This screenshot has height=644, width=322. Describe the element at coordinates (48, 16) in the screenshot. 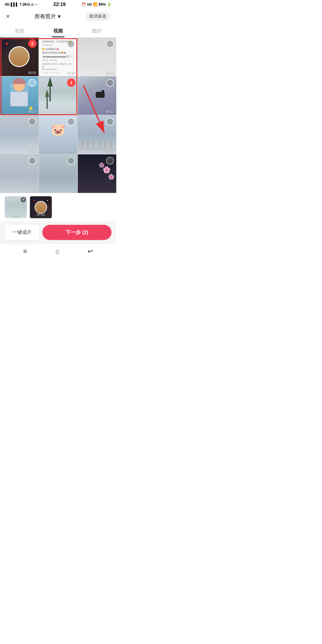

I see `header-title: 所有照片 ▾` at that location.